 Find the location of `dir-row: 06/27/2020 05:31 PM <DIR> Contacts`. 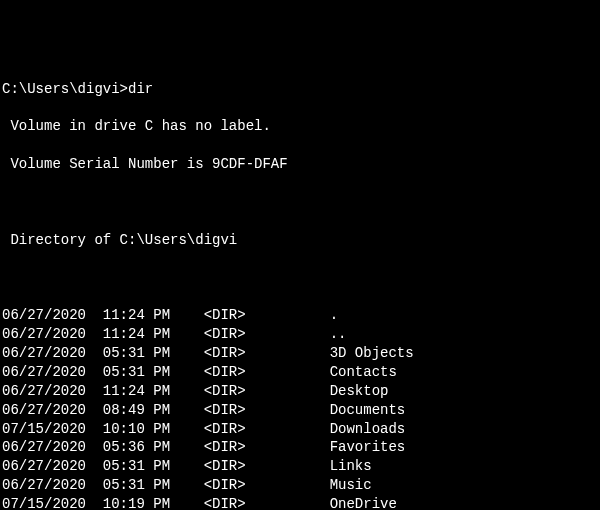

dir-row: 06/27/2020 05:31 PM <DIR> Contacts is located at coordinates (300, 372).